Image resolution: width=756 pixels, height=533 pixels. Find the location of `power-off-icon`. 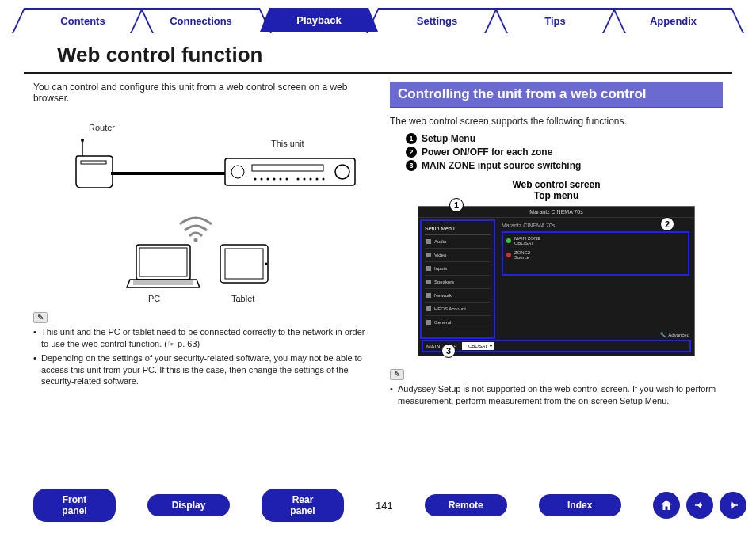

power-off-icon is located at coordinates (509, 255).